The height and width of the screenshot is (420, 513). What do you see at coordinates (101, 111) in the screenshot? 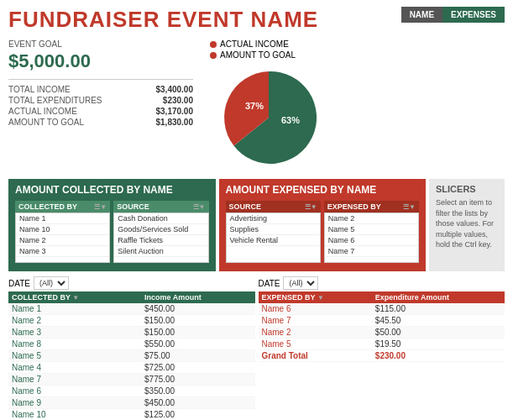
I see `stat-row-actual: ACTUAL INCOME $3,170.00` at bounding box center [101, 111].